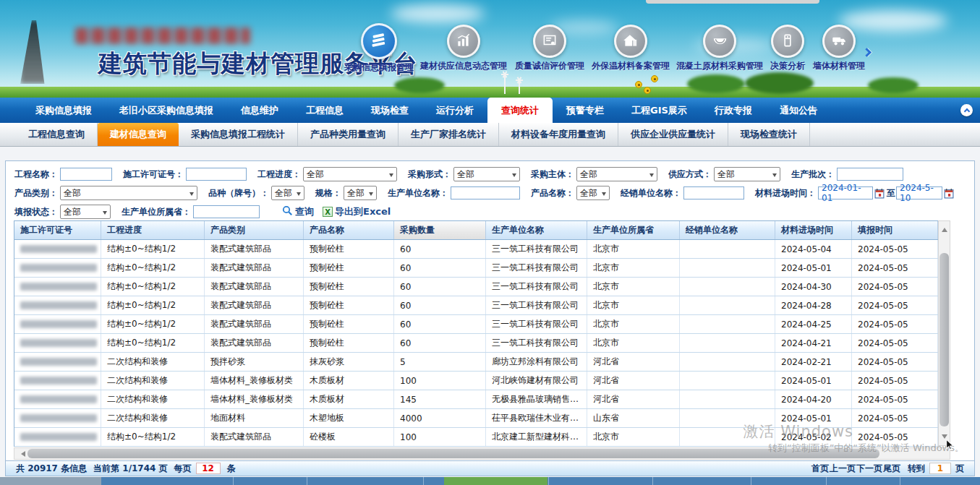  I want to click on purchase-subject-select: 全部, so click(617, 174).